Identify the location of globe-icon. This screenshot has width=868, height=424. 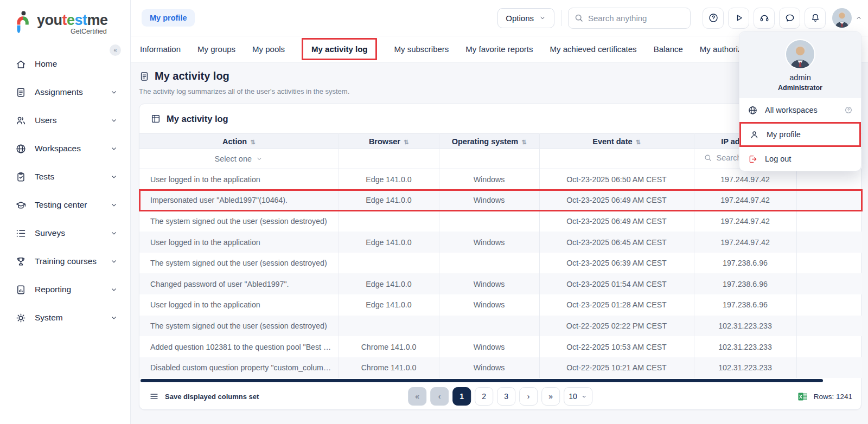
(753, 111).